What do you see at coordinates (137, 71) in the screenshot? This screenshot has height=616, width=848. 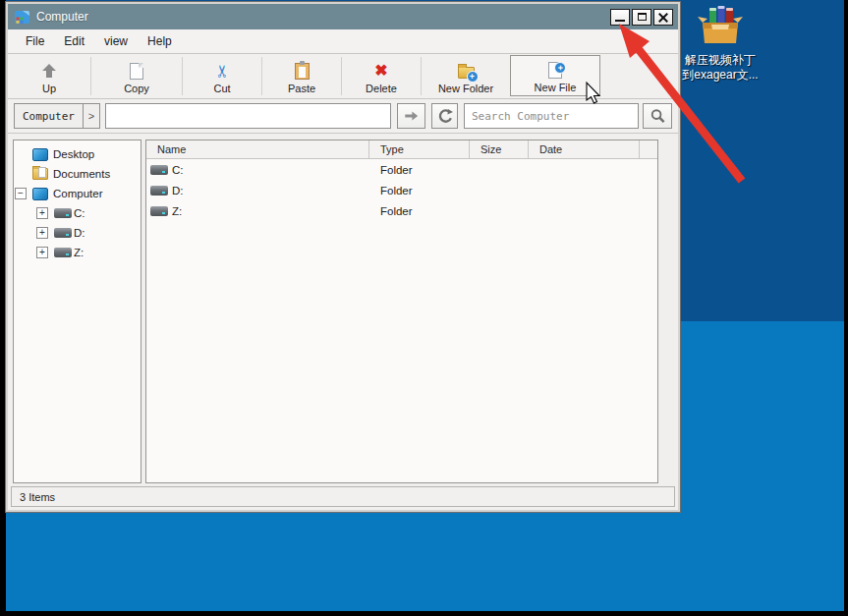 I see `copy-icon` at bounding box center [137, 71].